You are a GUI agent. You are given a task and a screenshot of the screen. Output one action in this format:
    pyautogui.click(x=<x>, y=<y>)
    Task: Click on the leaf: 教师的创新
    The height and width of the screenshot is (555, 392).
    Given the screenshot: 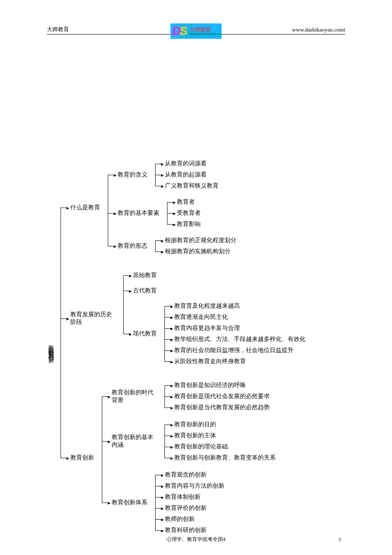 What is the action you would take?
    pyautogui.click(x=181, y=519)
    